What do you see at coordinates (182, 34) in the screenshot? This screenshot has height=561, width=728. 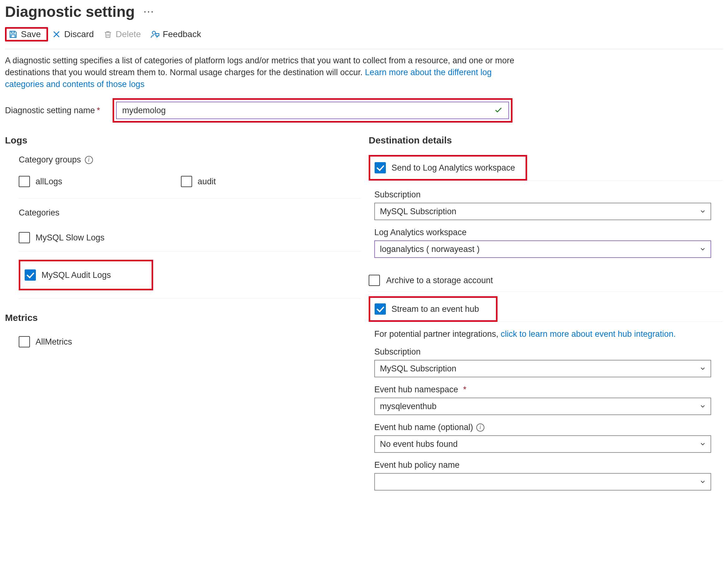 I see `feedback-label: Feedback` at bounding box center [182, 34].